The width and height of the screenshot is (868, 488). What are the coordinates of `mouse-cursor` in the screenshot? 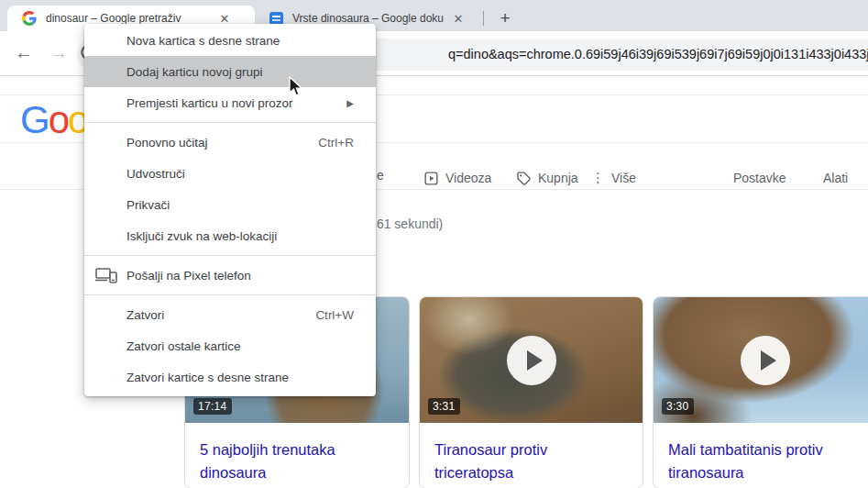 It's located at (298, 87).